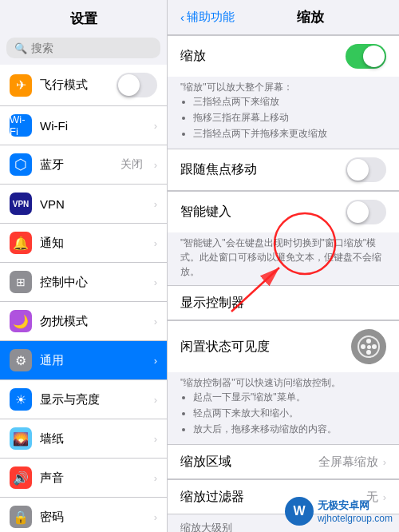 Image resolution: width=399 pixels, height=532 pixels. Describe the element at coordinates (83, 204) in the screenshot. I see `sidebar-item-vpn: VPN VPN ›` at that location.